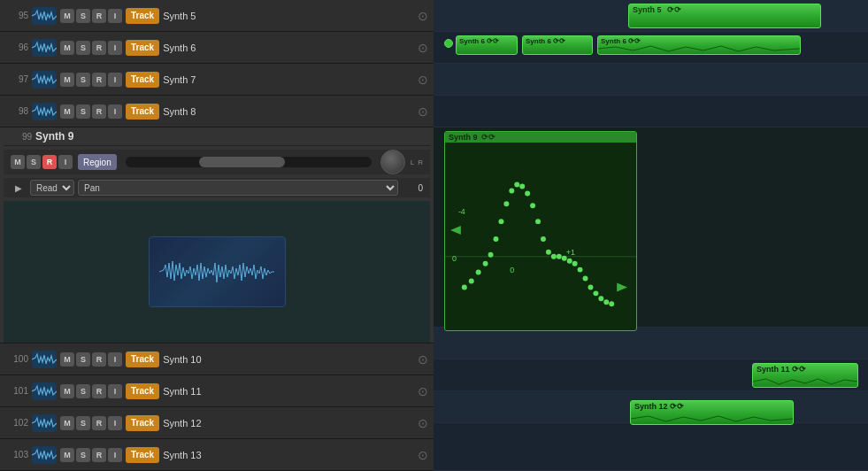 This screenshot has height=471, width=868. Describe the element at coordinates (16, 359) in the screenshot. I see `track-num-100: 100` at that location.